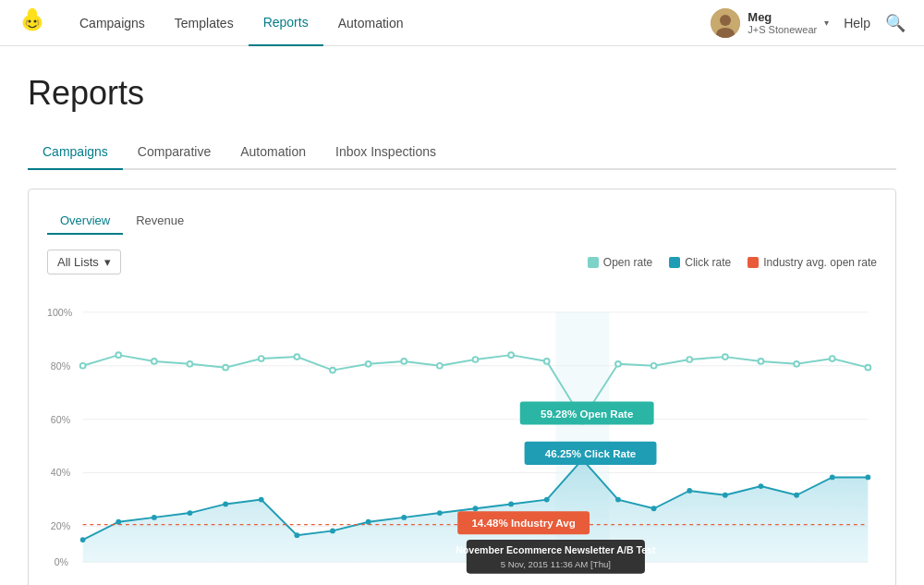 The height and width of the screenshot is (585, 924). I want to click on inner-tabs: Overview Revenue, so click(462, 222).